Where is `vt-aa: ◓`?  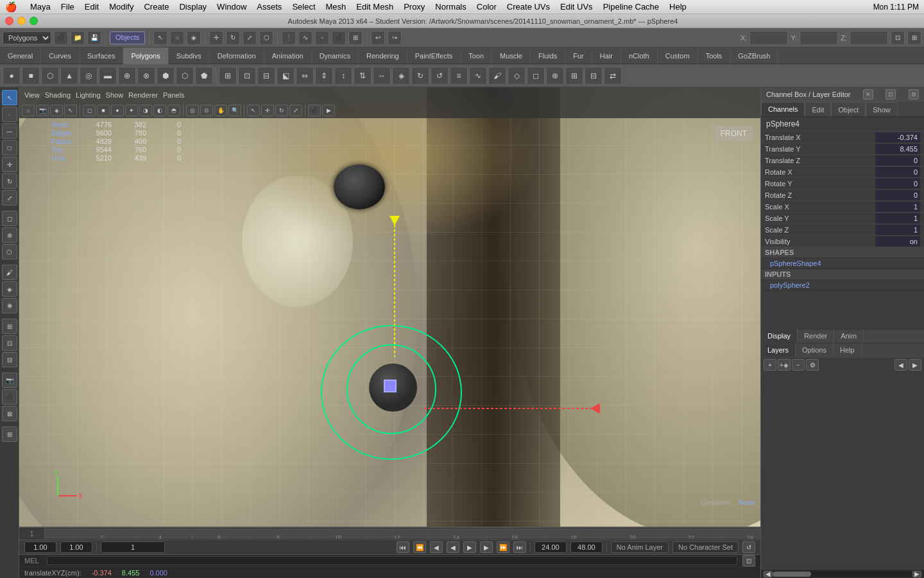
vt-aa: ◓ is located at coordinates (174, 110).